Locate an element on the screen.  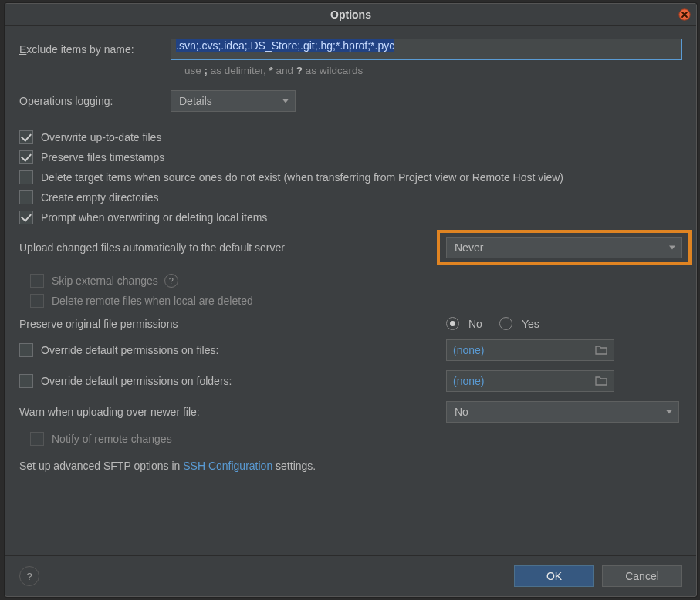
preserve-ts-check-row: Preserve files timestamps is located at coordinates (350, 157).